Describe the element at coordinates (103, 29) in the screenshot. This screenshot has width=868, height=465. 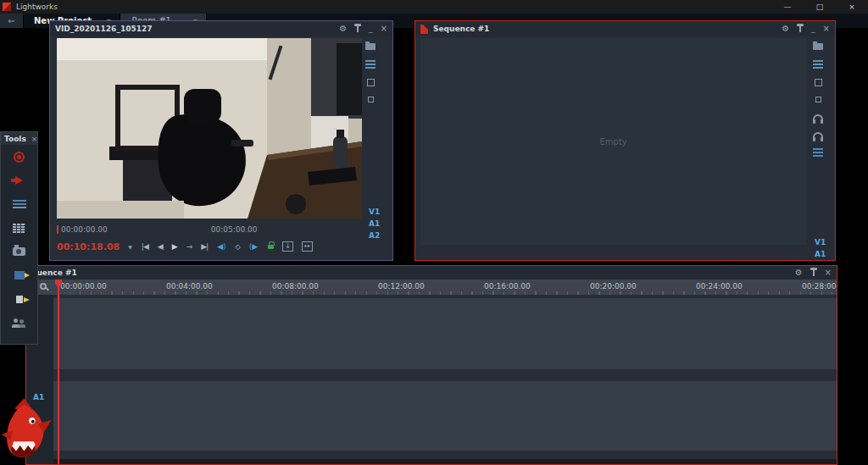
I see `viewer-title: VID_20201126_105127` at that location.